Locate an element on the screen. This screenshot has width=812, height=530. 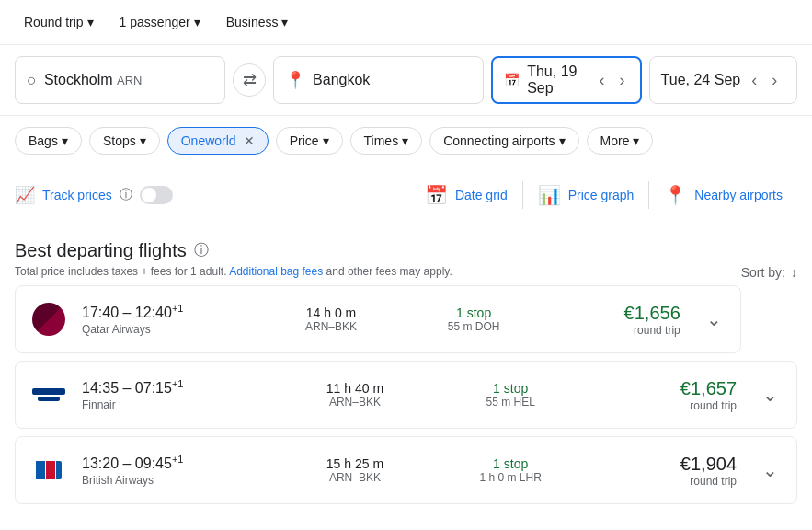
results-title-row: Best departing flights ⓘ is located at coordinates (406, 250).